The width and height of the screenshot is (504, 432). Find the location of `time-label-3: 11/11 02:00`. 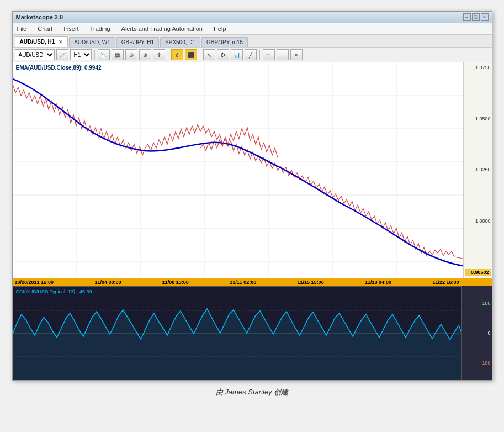

time-label-3: 11/11 02:00 is located at coordinates (243, 282).